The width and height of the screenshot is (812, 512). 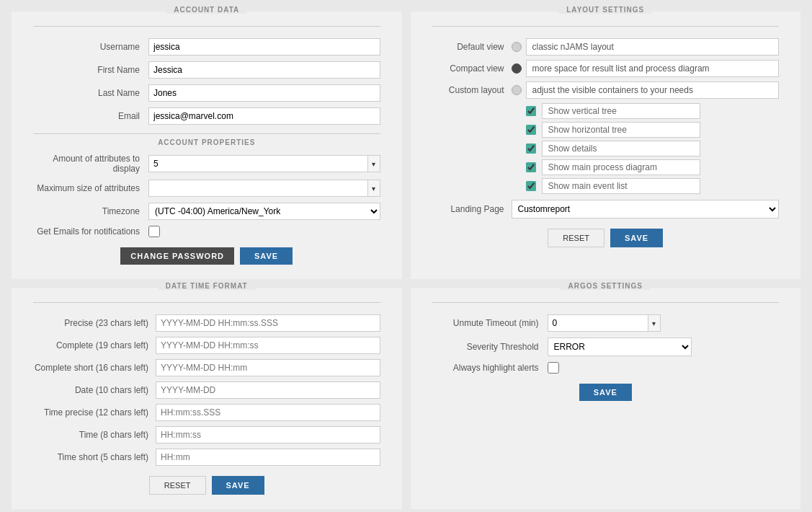 What do you see at coordinates (653, 149) in the screenshot?
I see `show-details-row: Show details` at bounding box center [653, 149].